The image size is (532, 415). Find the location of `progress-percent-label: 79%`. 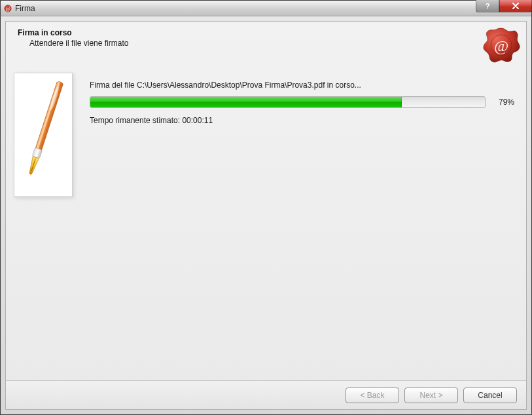

progress-percent-label: 79% is located at coordinates (503, 102).